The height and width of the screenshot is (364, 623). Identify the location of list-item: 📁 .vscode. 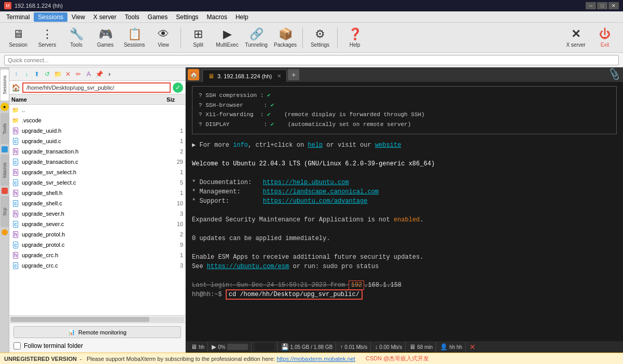
(98, 120).